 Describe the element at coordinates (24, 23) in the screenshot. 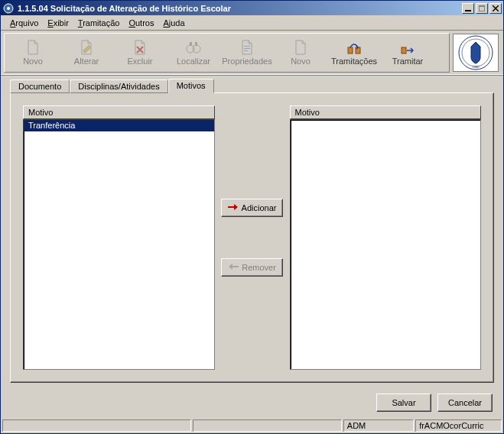

I see `menu-arquivo: Arquivo` at that location.